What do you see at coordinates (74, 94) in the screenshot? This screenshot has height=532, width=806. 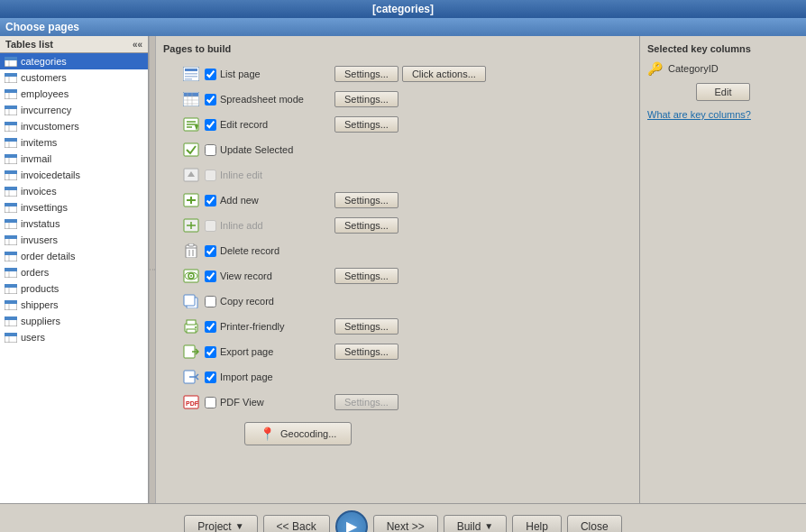 I see `sidebar-item-employees: employees` at bounding box center [74, 94].